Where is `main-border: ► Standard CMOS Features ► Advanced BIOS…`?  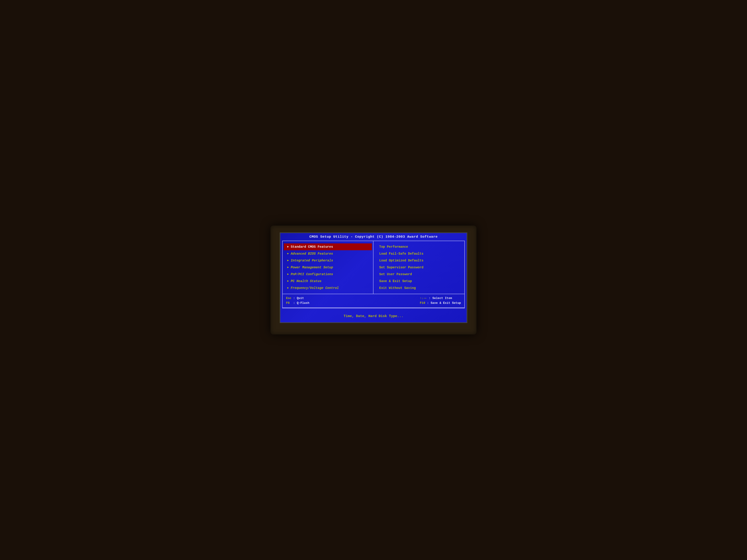 main-border: ► Standard CMOS Features ► Advanced BIOS… is located at coordinates (374, 275).